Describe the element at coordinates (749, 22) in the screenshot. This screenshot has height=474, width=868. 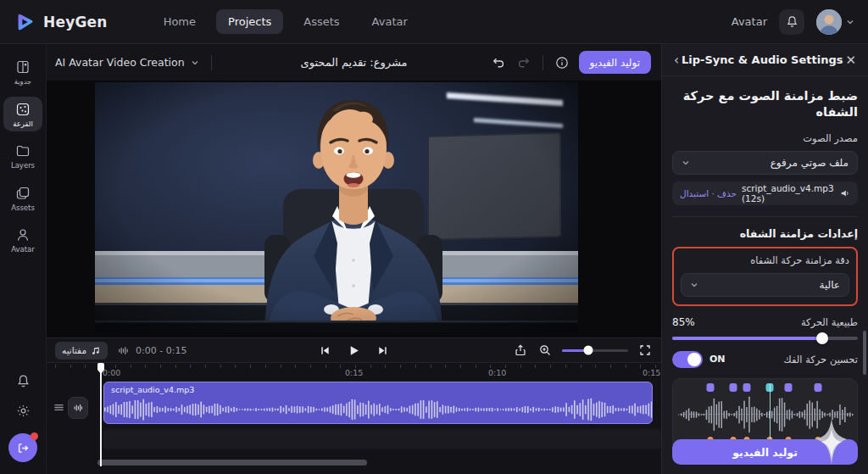
I see `avatar-menu-label: Avatar` at that location.